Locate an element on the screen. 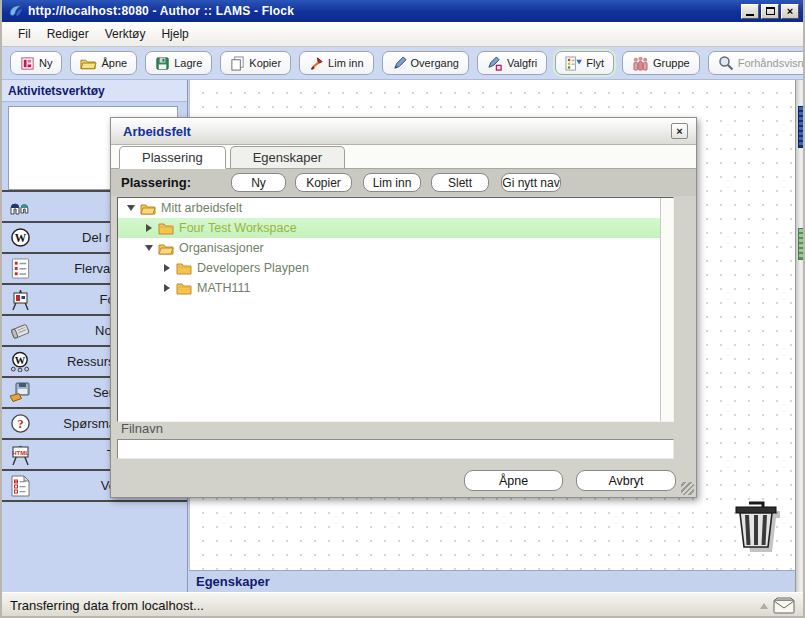 The image size is (805, 618). resources-icon: W is located at coordinates (20, 362).